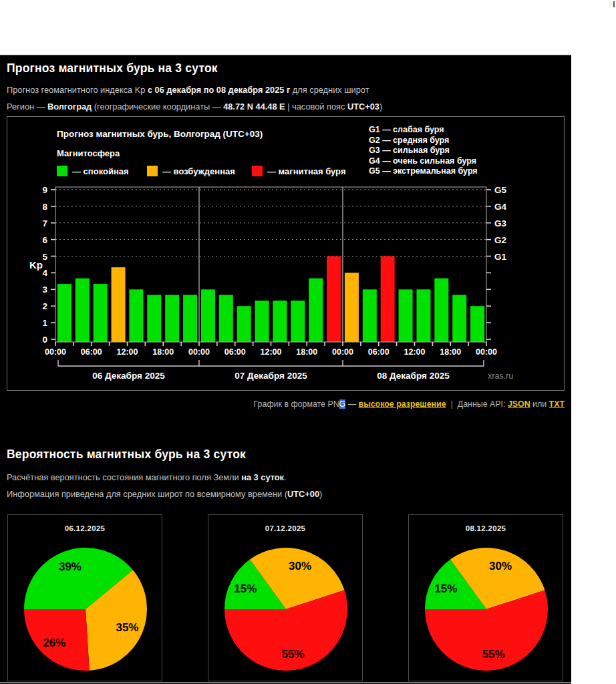 Image resolution: width=616 pixels, height=684 pixels. What do you see at coordinates (45, 207) in the screenshot?
I see `chart-text: 8` at bounding box center [45, 207].